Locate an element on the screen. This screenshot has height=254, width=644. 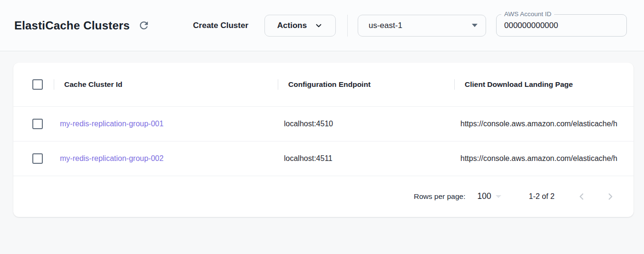
refresh-icon is located at coordinates (144, 26).